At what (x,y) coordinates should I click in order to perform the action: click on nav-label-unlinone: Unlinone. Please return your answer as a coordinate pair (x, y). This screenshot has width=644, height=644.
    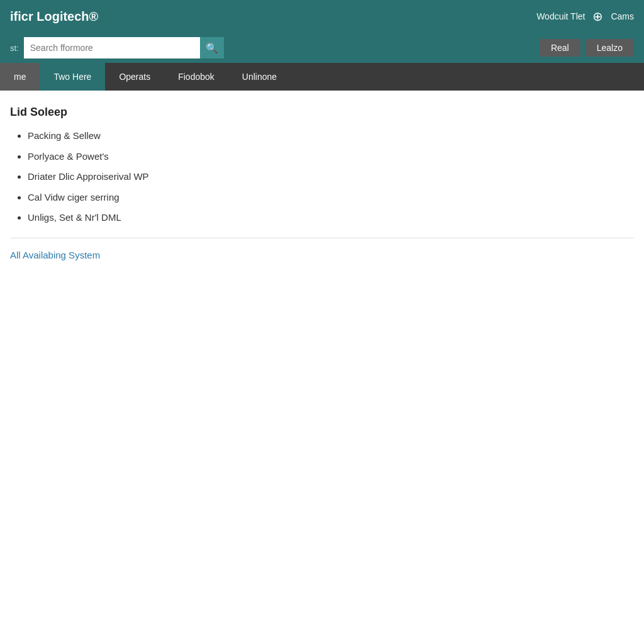
    Looking at the image, I should click on (259, 77).